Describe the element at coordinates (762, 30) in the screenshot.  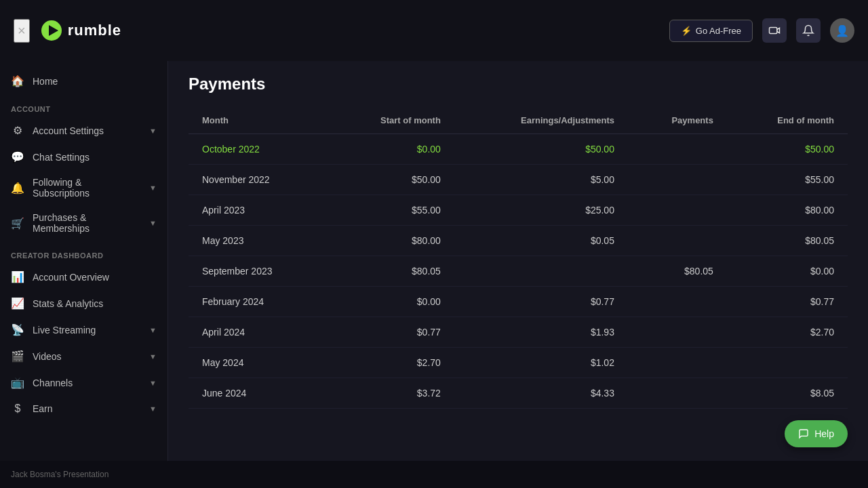
I see `top-bar-right: ⚡ Go Ad-Free 👤` at that location.